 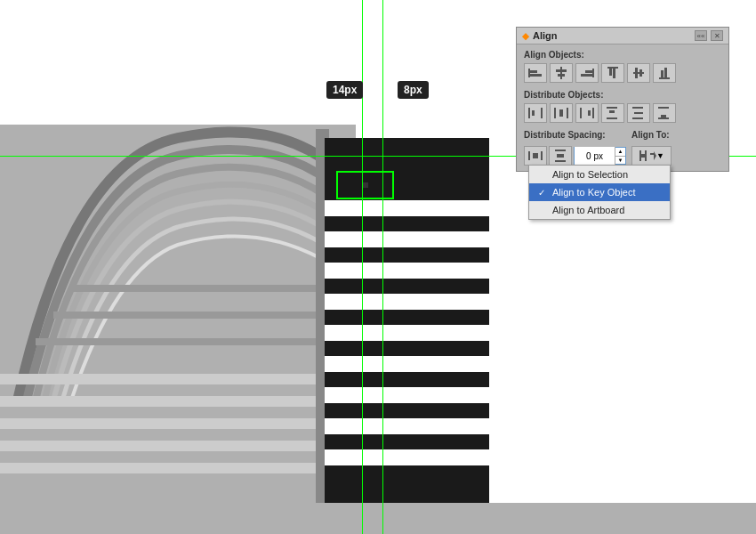 What do you see at coordinates (660, 156) in the screenshot?
I see `align-to-dropdown-arrow: ▼` at bounding box center [660, 156].